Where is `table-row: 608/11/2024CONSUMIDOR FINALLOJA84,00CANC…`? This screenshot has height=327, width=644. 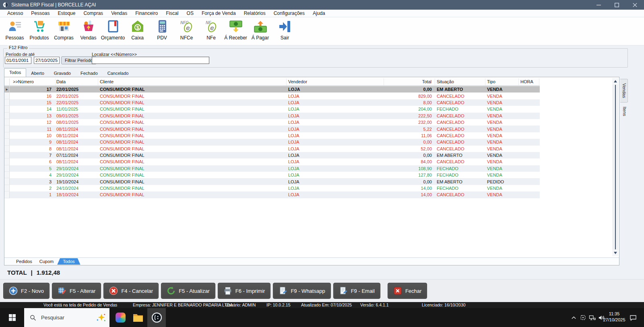 table-row: 608/11/2024CONSUMIDOR FINALLOJA84,00CANC… is located at coordinates (272, 162).